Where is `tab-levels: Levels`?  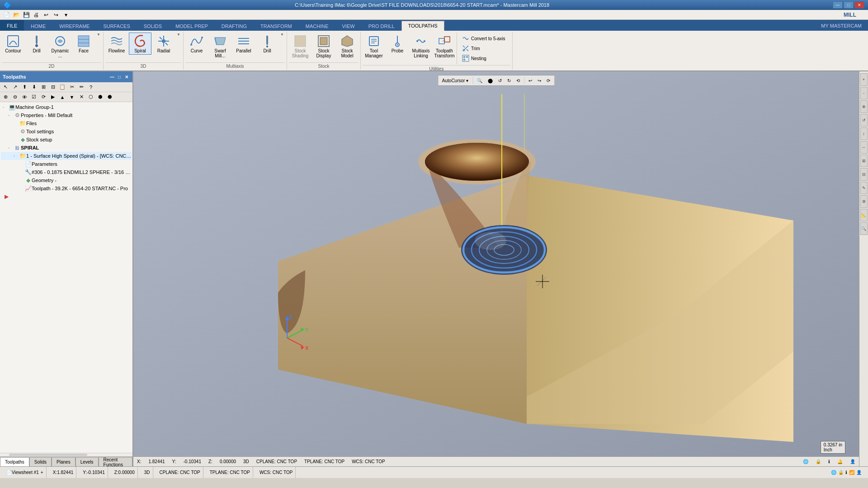
tab-levels: Levels is located at coordinates (87, 462).